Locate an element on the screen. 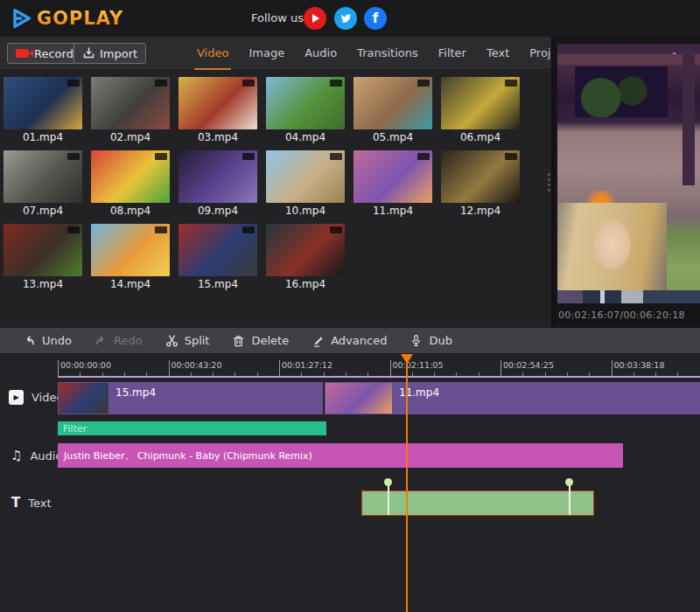 Image resolution: width=700 pixels, height=612 pixels. camera-icon is located at coordinates (23, 53).